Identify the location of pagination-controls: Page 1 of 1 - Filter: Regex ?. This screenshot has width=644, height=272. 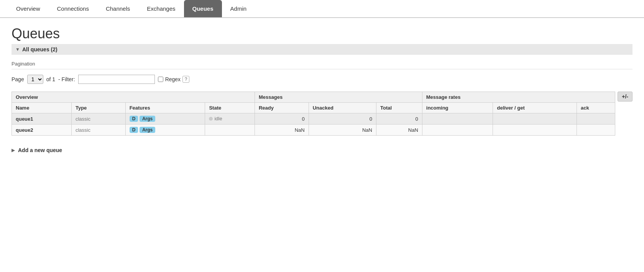
(322, 79).